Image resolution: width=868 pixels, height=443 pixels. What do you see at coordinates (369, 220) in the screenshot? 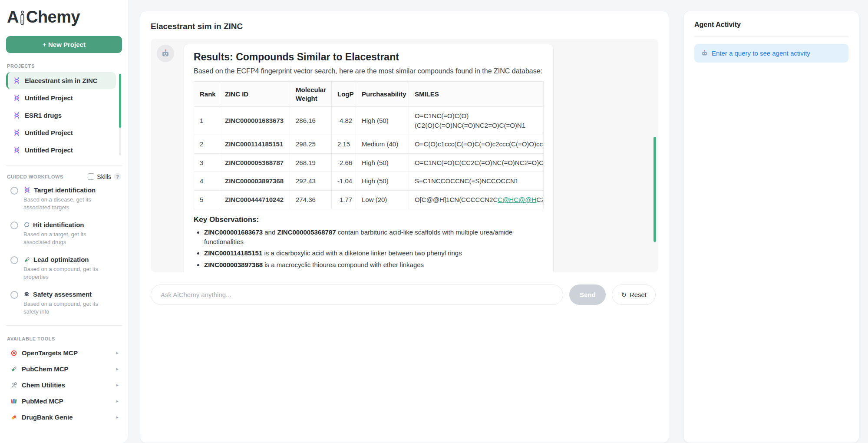
I see `key-observations-heading: Key Observations:` at bounding box center [369, 220].